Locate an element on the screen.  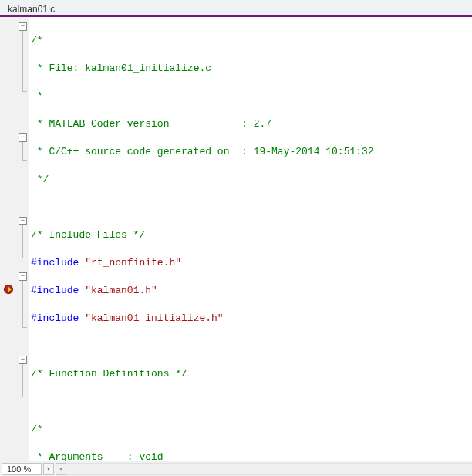
code-text: * File: kalman01_initialize.c is located at coordinates (121, 68).